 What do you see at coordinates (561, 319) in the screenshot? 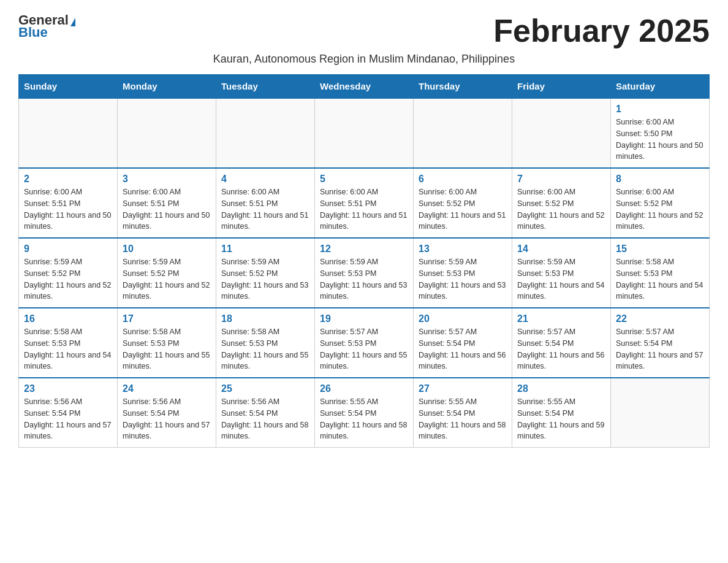
I see `day-number: 21` at bounding box center [561, 319].